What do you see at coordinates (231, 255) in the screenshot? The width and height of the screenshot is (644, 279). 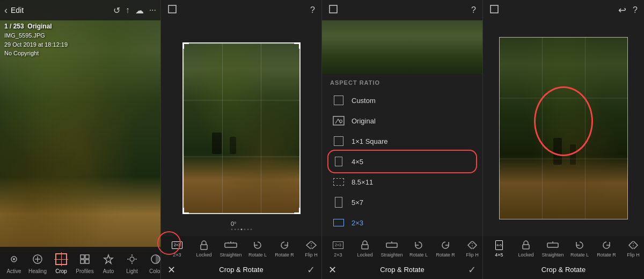 I see `straighten-label: Straighten` at bounding box center [231, 255].